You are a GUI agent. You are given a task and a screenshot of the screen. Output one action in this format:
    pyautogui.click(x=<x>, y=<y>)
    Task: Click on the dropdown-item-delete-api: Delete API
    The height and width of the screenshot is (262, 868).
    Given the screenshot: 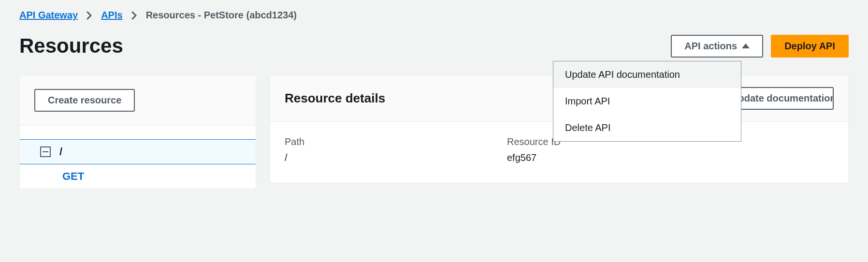 What is the action you would take?
    pyautogui.click(x=647, y=128)
    